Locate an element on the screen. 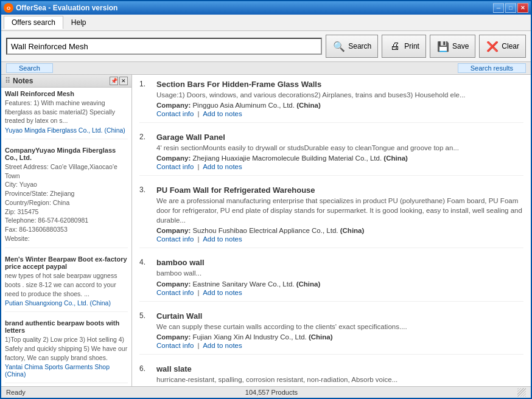 The image size is (532, 399). note-title-1: CompanyYuyao Mingda Fiberglass Co., Ltd. is located at coordinates (66, 154).